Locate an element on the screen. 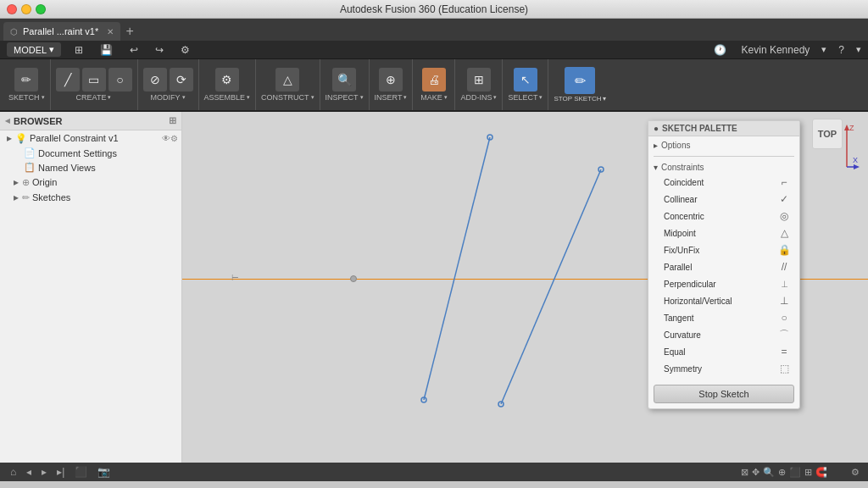 This screenshot has width=868, height=488. assemble-icon: ⚙ is located at coordinates (227, 80).